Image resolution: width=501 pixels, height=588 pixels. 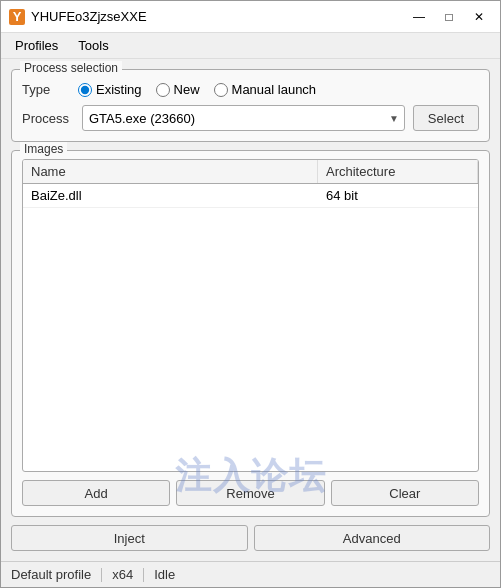 I want to click on process-label: Process, so click(x=48, y=118).